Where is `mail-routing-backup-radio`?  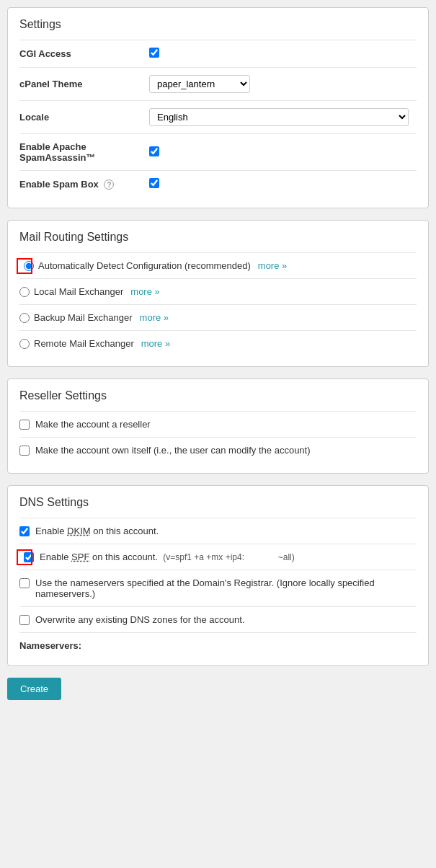
mail-routing-backup-radio is located at coordinates (25, 318).